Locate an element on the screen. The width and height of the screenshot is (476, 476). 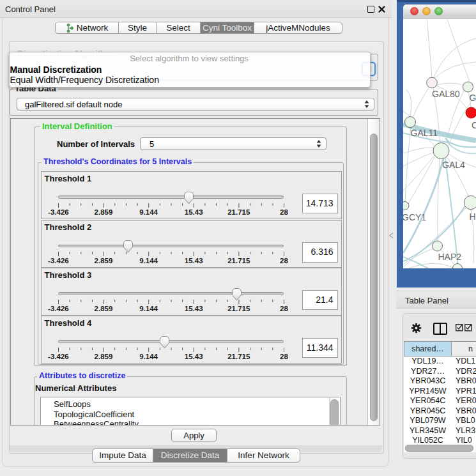
svg-text: GAL80 is located at coordinates (446, 94).